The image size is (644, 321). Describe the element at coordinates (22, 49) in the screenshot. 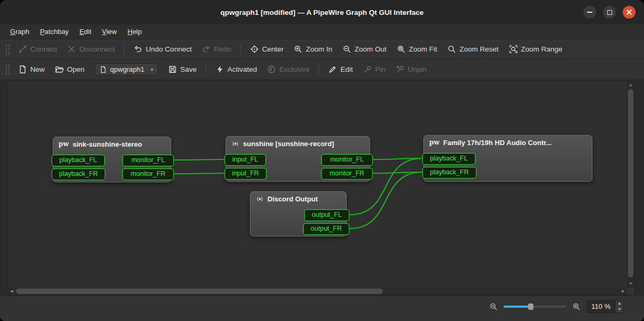

I see `connect-icon` at that location.